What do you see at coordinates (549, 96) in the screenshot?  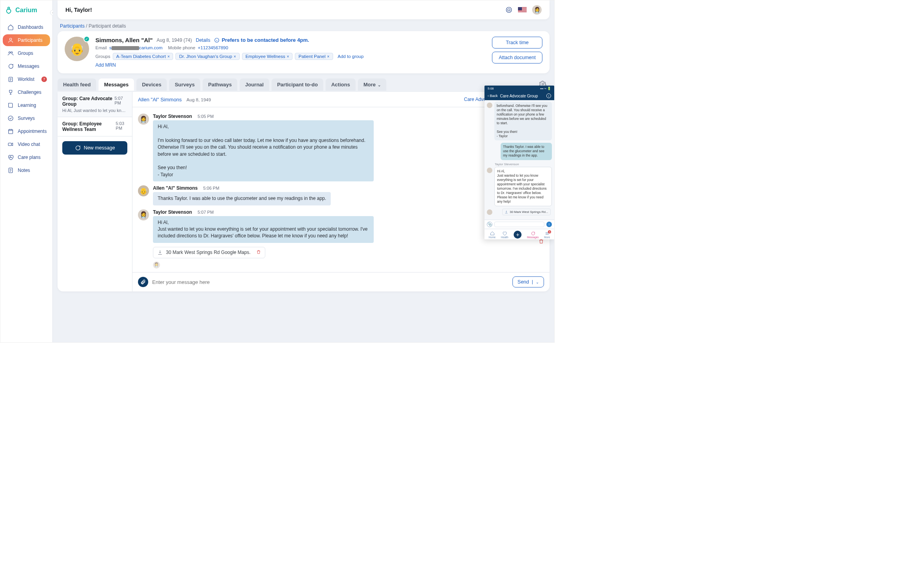 I see `mobile-info-icon: i` at bounding box center [549, 96].